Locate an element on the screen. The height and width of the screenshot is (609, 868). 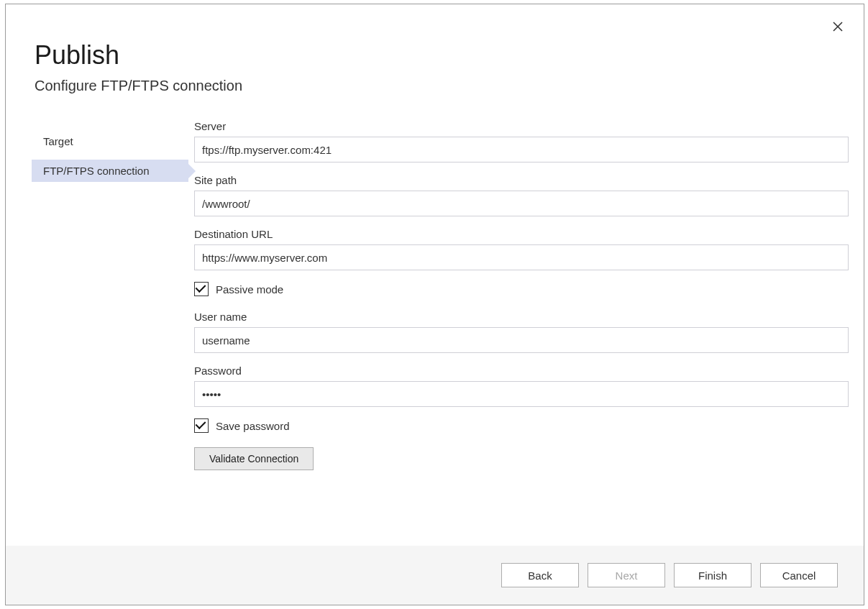
finish-button: Finish is located at coordinates (713, 575).